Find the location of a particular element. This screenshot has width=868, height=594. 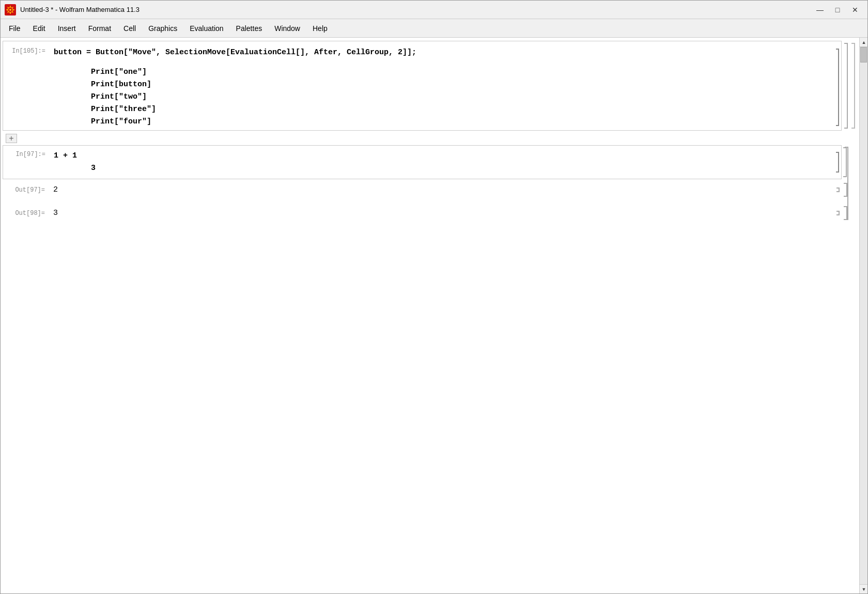

cell-group-1: In[105]:= button = Button["Move", Select… is located at coordinates (422, 86).